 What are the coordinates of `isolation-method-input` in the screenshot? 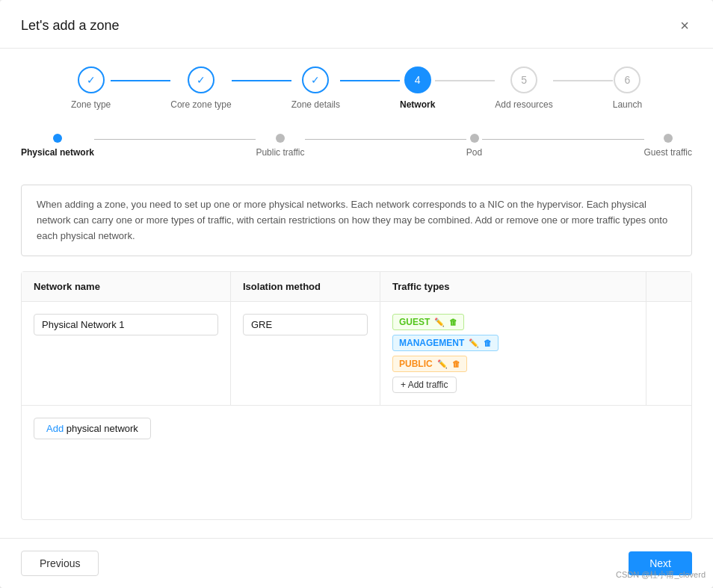 It's located at (305, 324).